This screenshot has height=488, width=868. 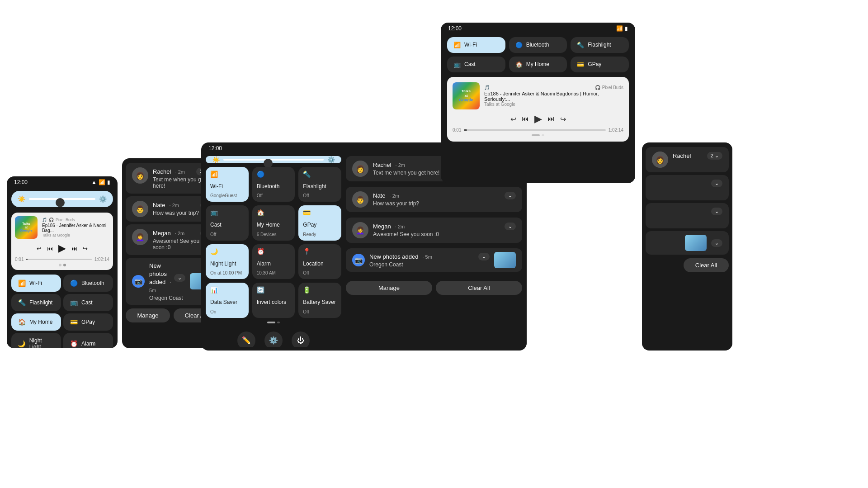 What do you see at coordinates (76, 227) in the screenshot?
I see `media-info-1: 🎵 🎧 Pixel Buds Ep186 - Jennifer Asker & …` at bounding box center [76, 227].